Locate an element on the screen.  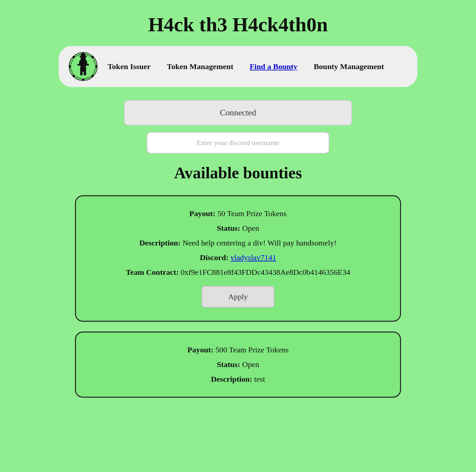
connected-button: Connected is located at coordinates (238, 113).